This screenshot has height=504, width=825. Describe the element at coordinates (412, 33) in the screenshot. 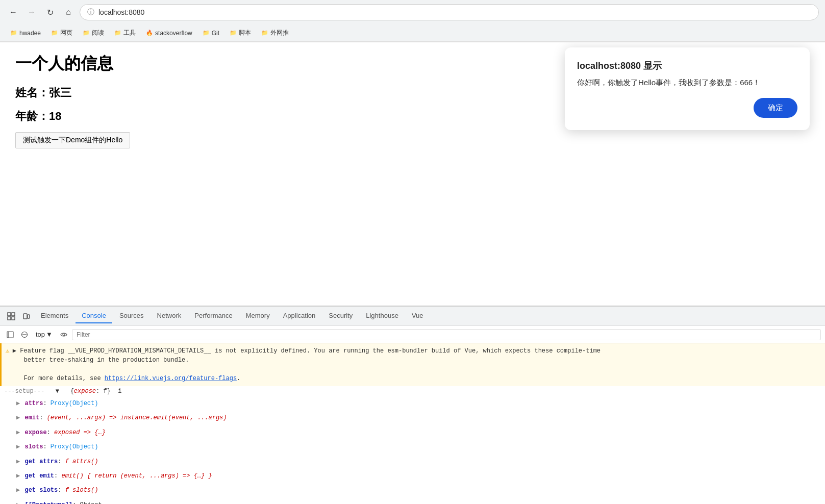

I see `bookmarks-bar: 📁 hwadee 📁 网页 📁 阅读 📁 工具 🔥 stackoverflow …` at that location.